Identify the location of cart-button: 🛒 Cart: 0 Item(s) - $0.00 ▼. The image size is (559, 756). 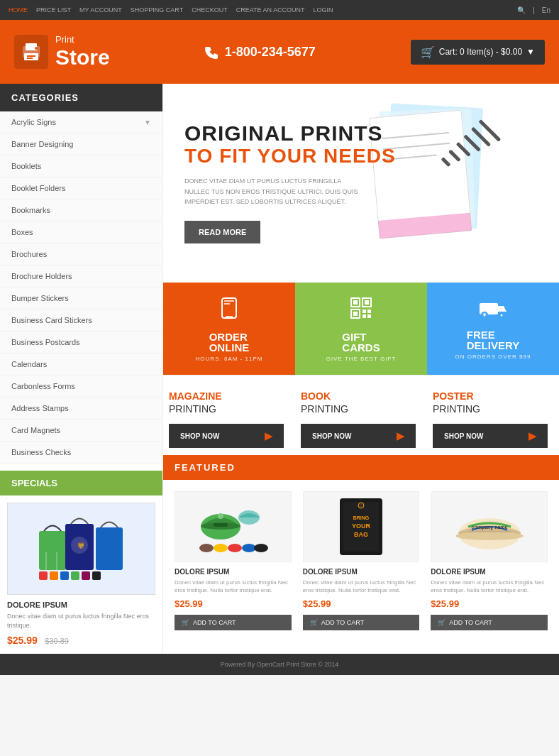
(478, 53).